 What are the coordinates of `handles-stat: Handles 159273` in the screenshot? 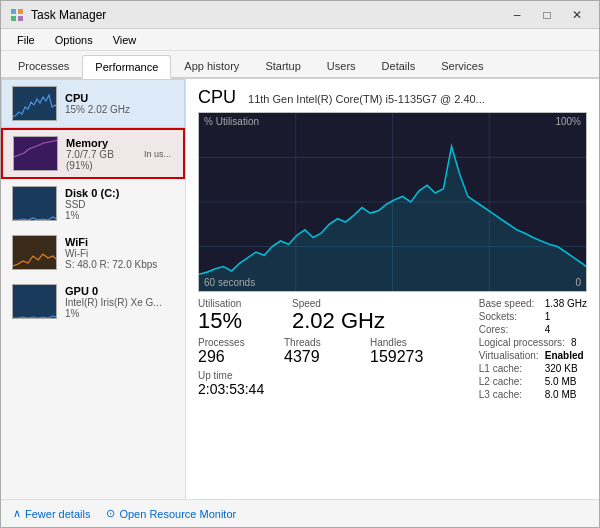 It's located at (405, 352).